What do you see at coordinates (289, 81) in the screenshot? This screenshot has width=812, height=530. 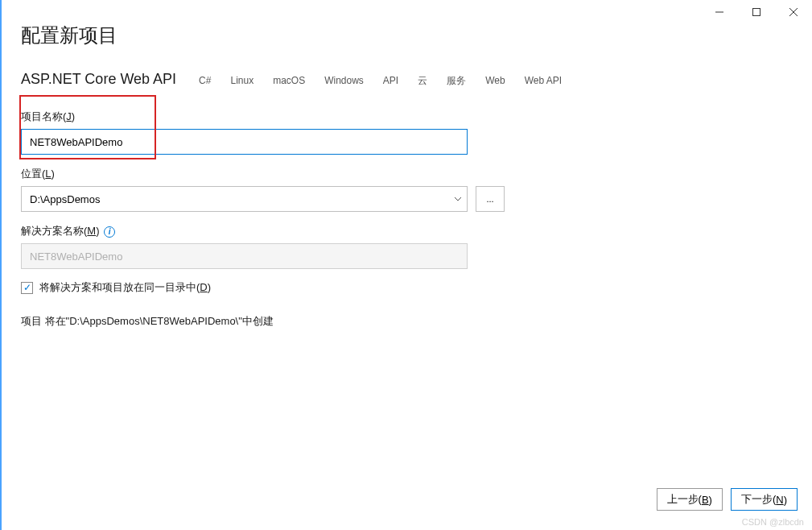 I see `template-tag: macOS` at bounding box center [289, 81].